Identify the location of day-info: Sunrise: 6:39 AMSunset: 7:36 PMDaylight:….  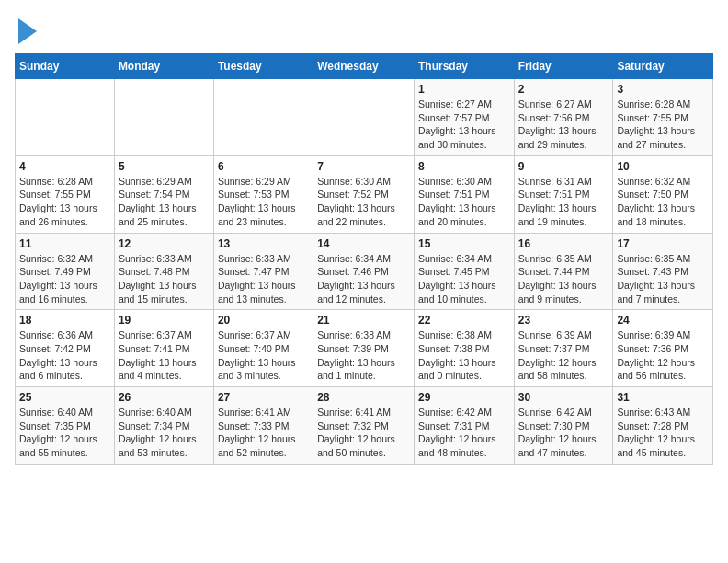
(663, 355).